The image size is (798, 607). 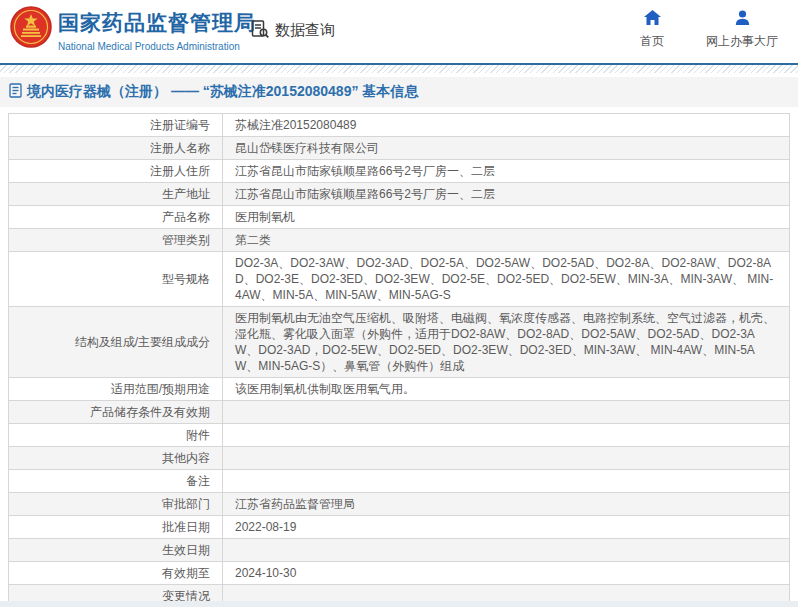 I want to click on table-row: 附件, so click(x=400, y=436).